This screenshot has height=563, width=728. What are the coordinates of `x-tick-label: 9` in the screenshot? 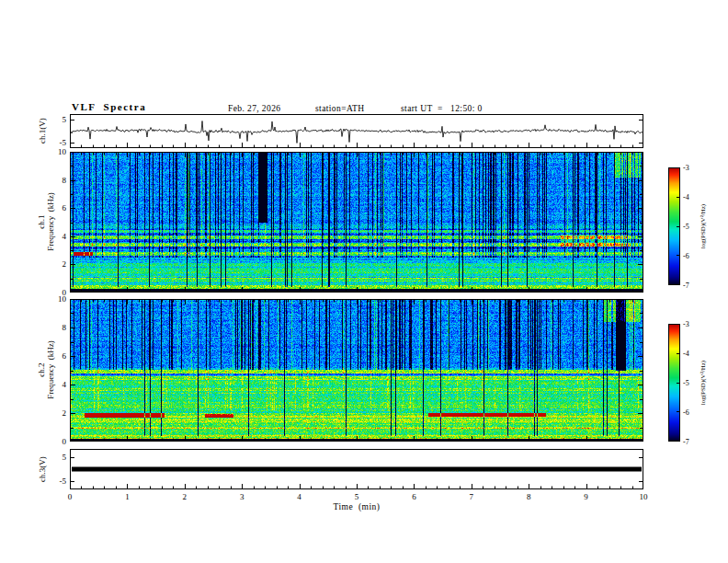 It's located at (586, 497).